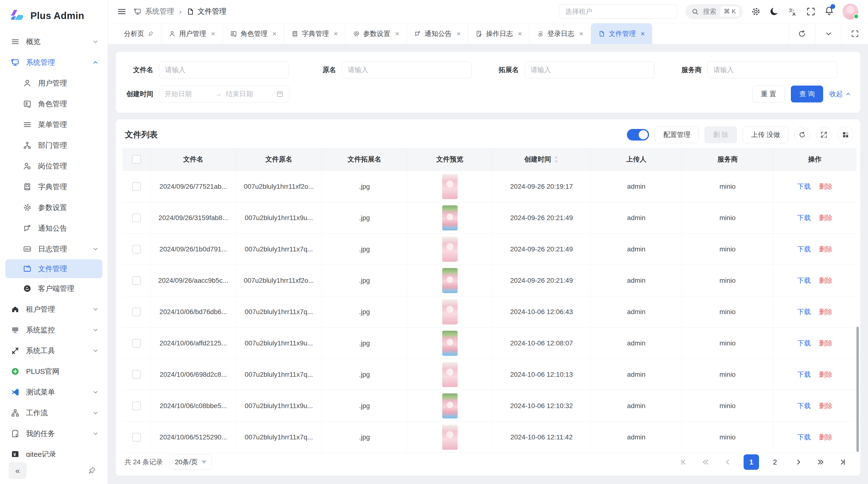  What do you see at coordinates (54, 372) in the screenshot?
I see `sidebar-item: PLUS官网` at bounding box center [54, 372].